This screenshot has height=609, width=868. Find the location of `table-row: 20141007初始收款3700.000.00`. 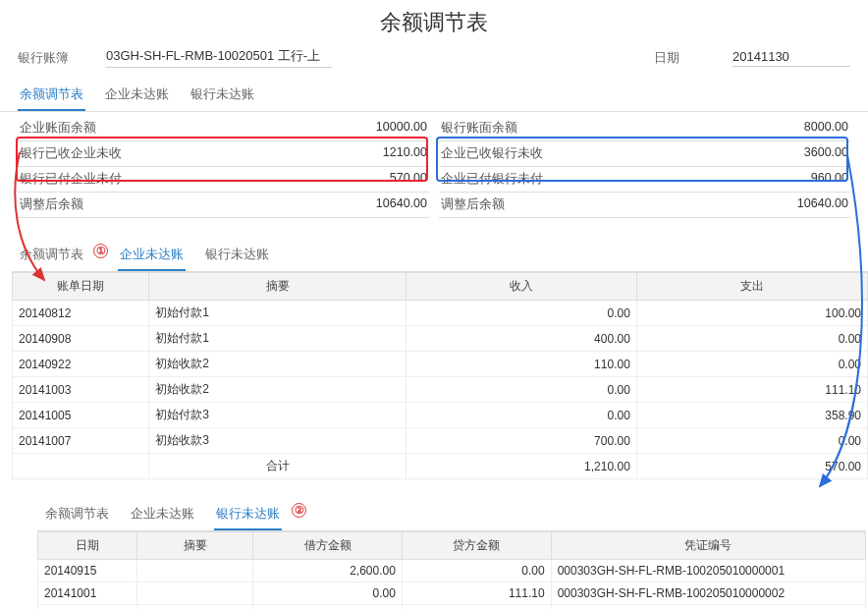

table-row: 20141007初始收款3700.000.00 is located at coordinates (440, 441).